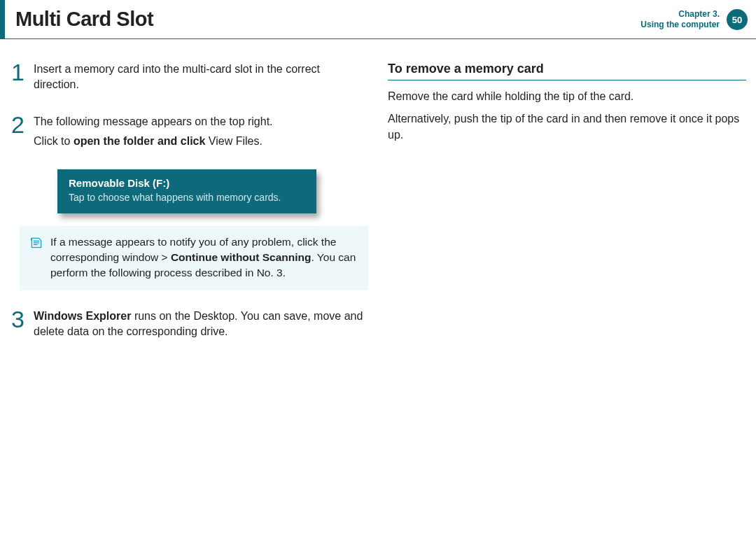 The width and height of the screenshot is (756, 536). I want to click on note-icon, so click(38, 258).